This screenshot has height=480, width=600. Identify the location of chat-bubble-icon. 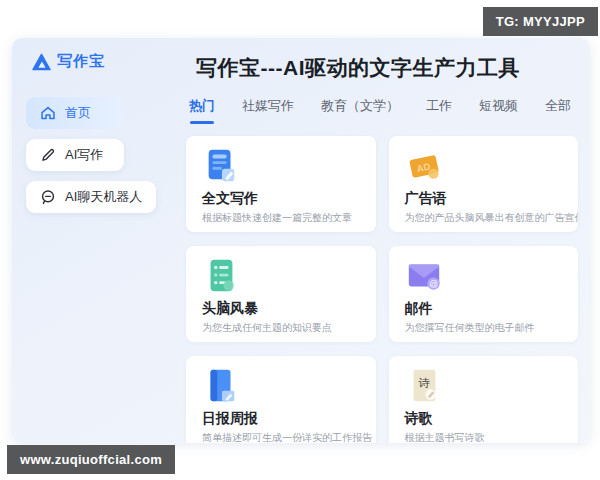
(48, 197).